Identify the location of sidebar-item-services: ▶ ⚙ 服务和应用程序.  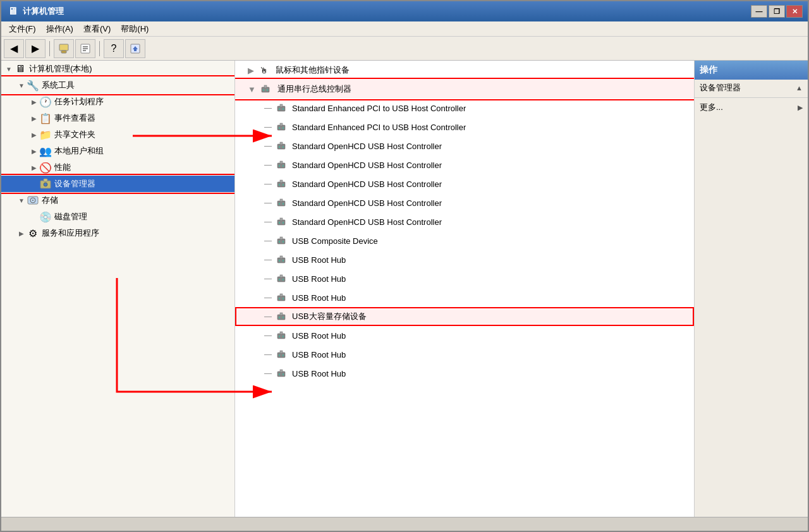
(118, 233).